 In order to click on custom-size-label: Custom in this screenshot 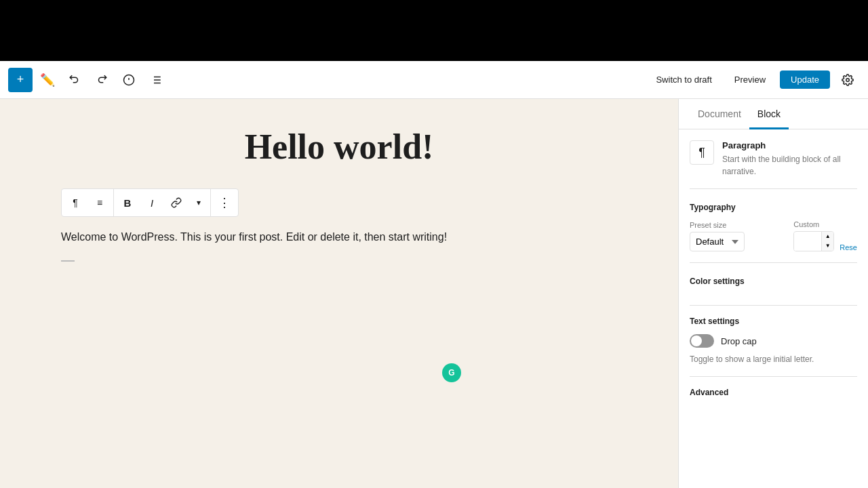, I will do `click(814, 224)`.